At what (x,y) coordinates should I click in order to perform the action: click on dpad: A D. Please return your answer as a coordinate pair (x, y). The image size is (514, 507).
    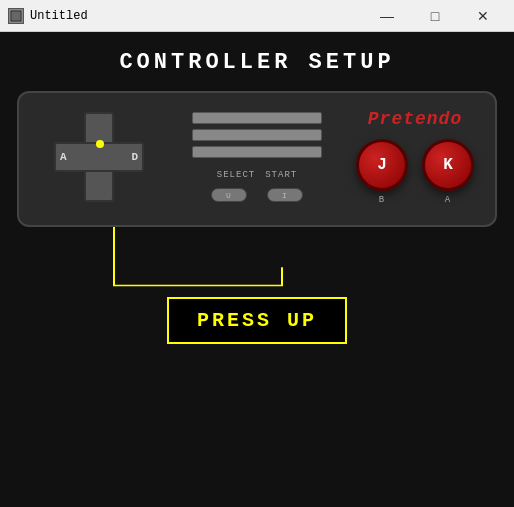
    Looking at the image, I should click on (99, 157).